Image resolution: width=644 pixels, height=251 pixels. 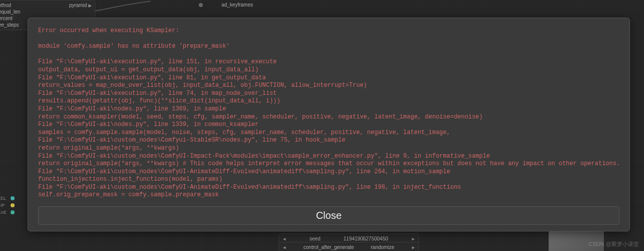 I want to click on param-method: ethod pyramid ▶, so click(x=46, y=5).